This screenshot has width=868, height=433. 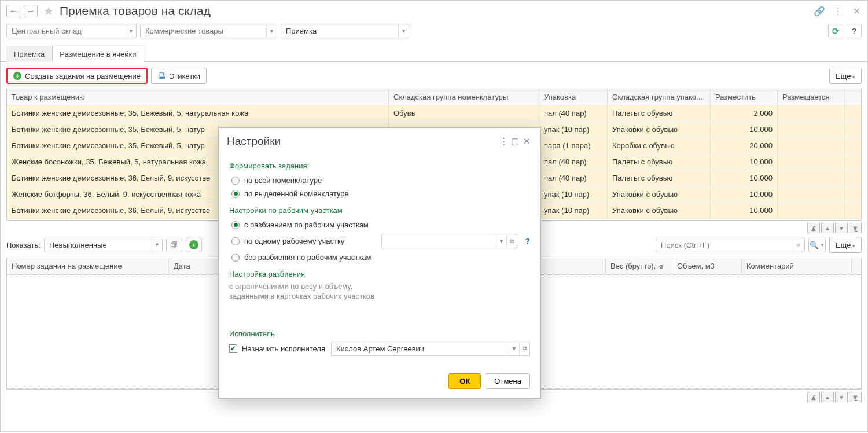 I want to click on more-button-bottom: Еще, so click(x=845, y=245).